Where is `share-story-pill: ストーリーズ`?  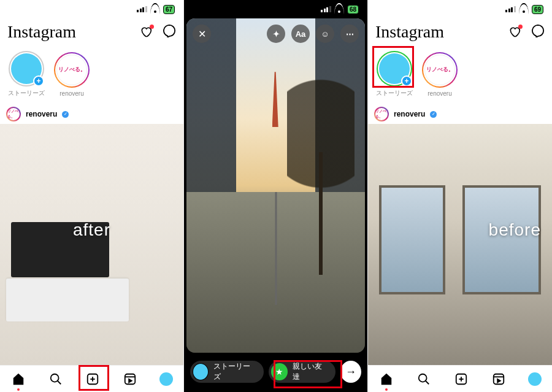 share-story-pill: ストーリーズ is located at coordinates (227, 372).